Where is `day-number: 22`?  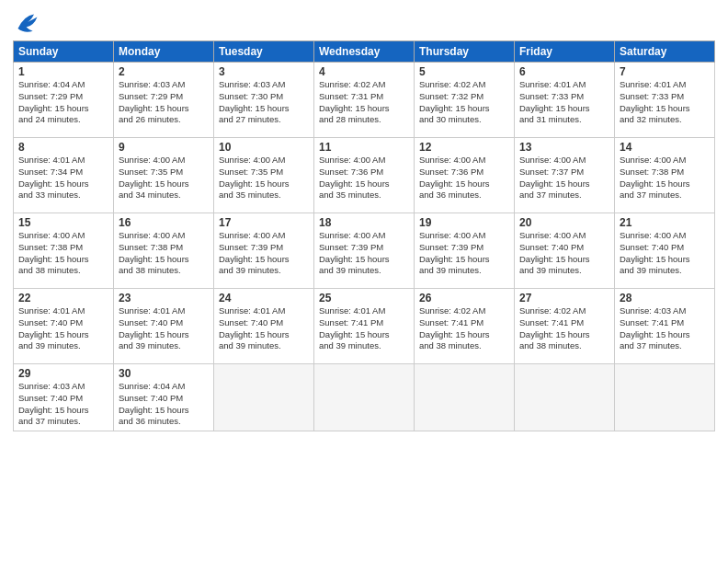 day-number: 22 is located at coordinates (63, 298).